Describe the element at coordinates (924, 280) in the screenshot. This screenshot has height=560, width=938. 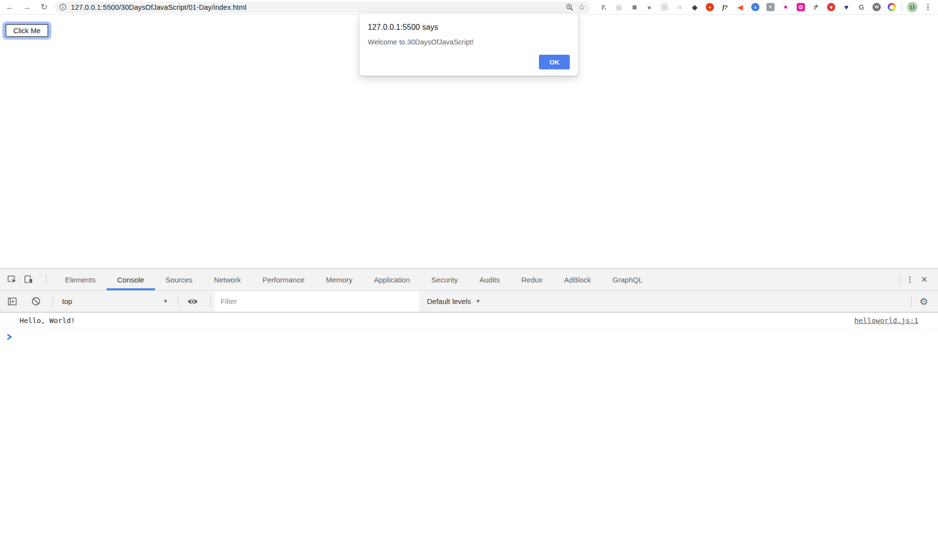
I see `devtools-close-icon: ×` at that location.